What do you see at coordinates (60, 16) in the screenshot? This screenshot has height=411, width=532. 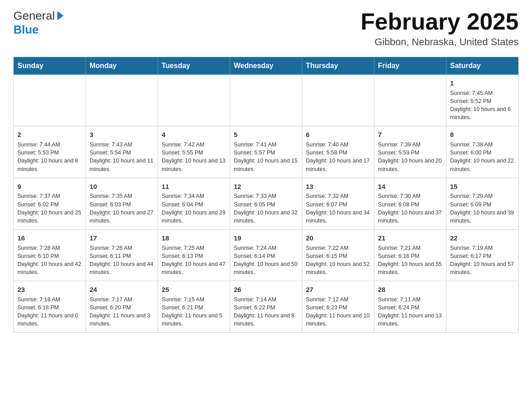 I see `logo-triangle-icon` at bounding box center [60, 16].